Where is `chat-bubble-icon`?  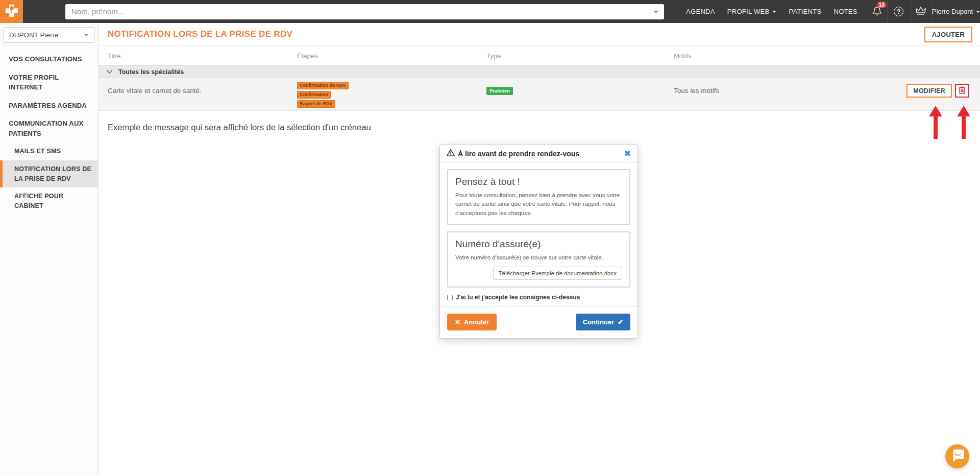 chat-bubble-icon is located at coordinates (958, 457).